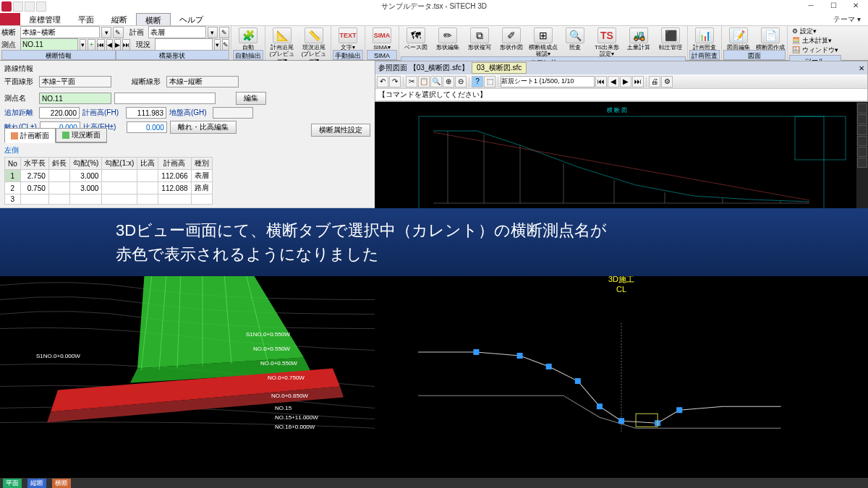 Image resolution: width=868 pixels, height=488 pixels. What do you see at coordinates (30, 7) in the screenshot?
I see `qat-undo-icon` at bounding box center [30, 7].